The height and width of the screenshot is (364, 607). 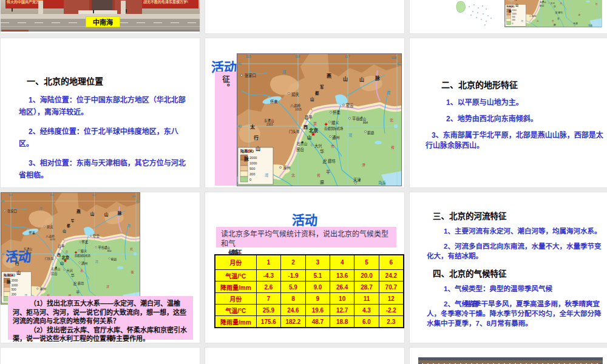 I want to click on slide-4-thumbnail: 一、北京的地理位置 1、海陆位置：位于中国东部北方地区（华北北部地区），离海洋较…, so click(x=100, y=113).